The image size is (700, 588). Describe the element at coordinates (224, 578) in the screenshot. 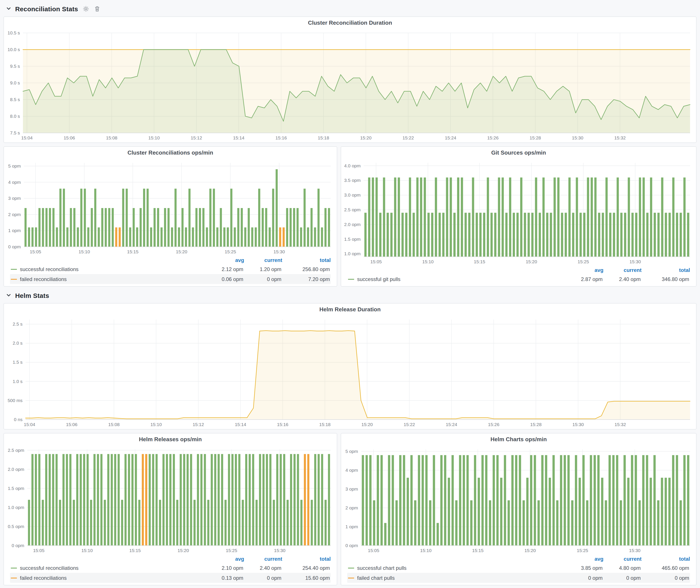

I see `stat-avg: 0.13 opm` at that location.